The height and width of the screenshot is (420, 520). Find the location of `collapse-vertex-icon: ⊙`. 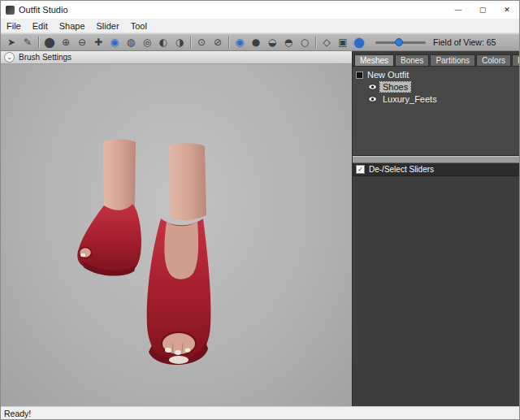

collapse-vertex-icon: ⊙ is located at coordinates (202, 42).